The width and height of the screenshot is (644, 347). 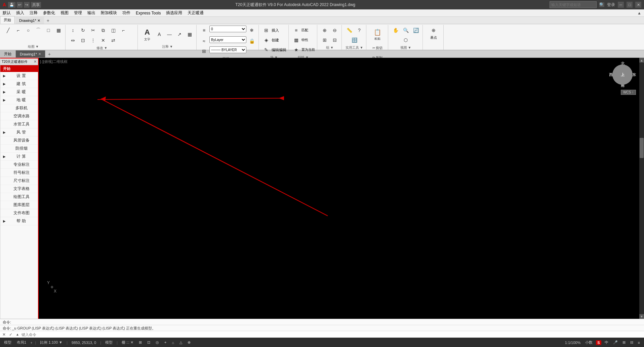 I want to click on navcube-btn: ⬡, so click(x=406, y=40).